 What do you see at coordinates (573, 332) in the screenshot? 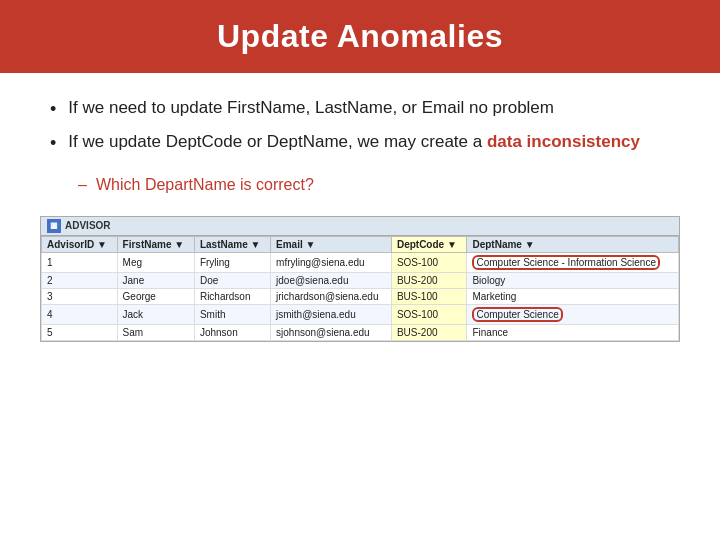
I see `table-cell: Finance` at bounding box center [573, 332].